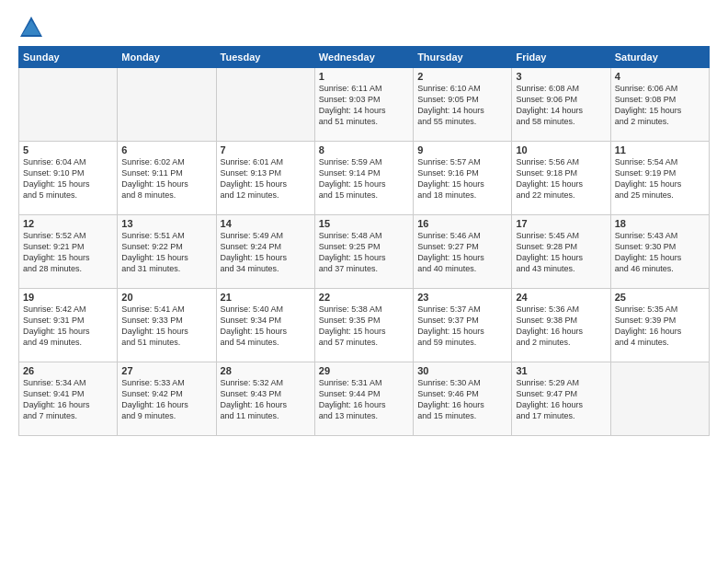  What do you see at coordinates (462, 399) in the screenshot?
I see `cell-content: Sunrise: 5:30 AM Sunset: 9:46 PM Dayligh…` at bounding box center [462, 399].